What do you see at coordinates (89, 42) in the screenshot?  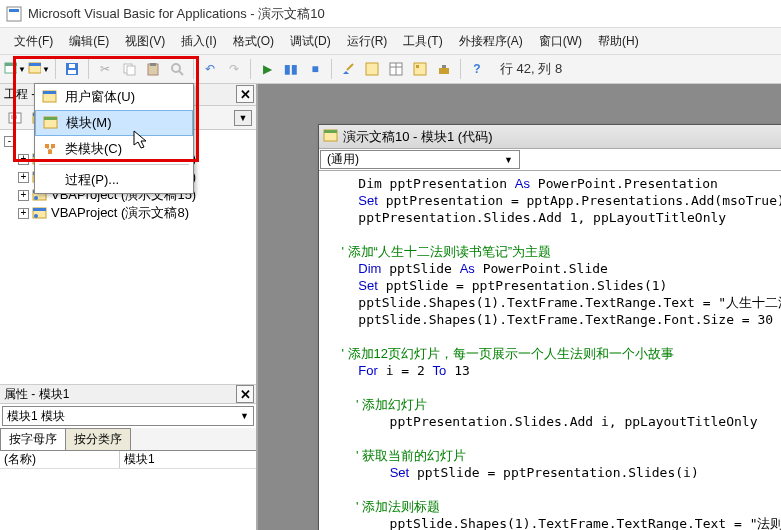 I see `menu-edit: 编辑(E)` at bounding box center [89, 42].